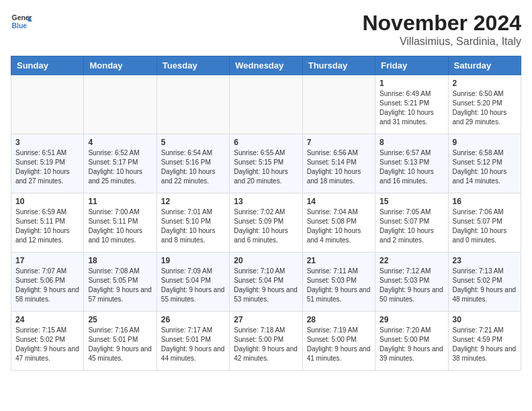 The width and height of the screenshot is (532, 411). Describe the element at coordinates (120, 223) in the screenshot. I see `calendar-cell: 11Sunrise: 7:00 AMSunset: 5:11 PMDayligh…` at that location.